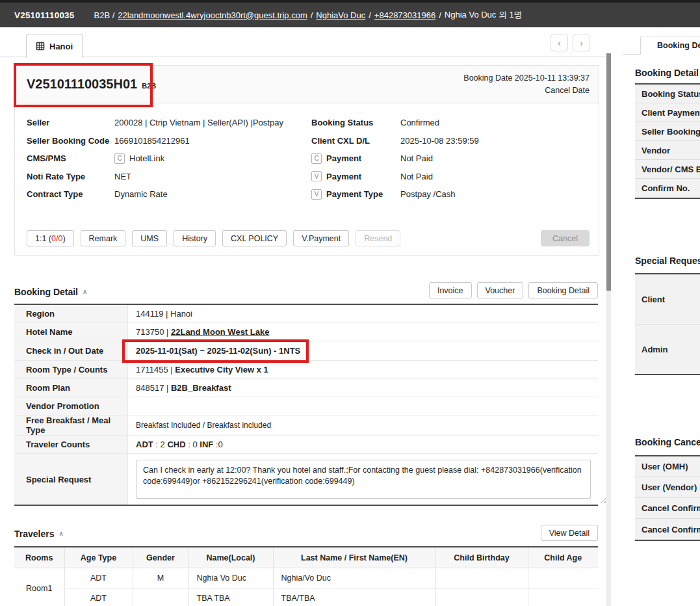 This screenshot has width=700, height=606. I want to click on cxl-policy-button: CXL POLICY, so click(255, 238).